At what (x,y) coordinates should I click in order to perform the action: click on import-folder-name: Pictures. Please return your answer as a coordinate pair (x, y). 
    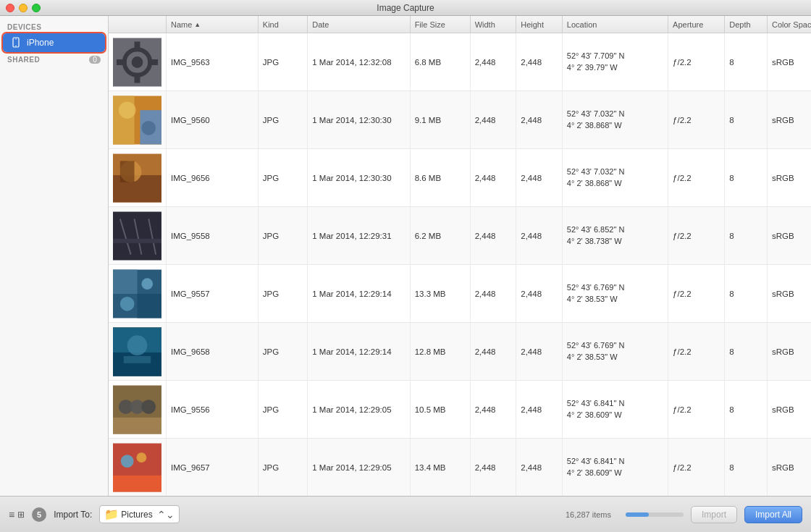
    Looking at the image, I should click on (136, 515).